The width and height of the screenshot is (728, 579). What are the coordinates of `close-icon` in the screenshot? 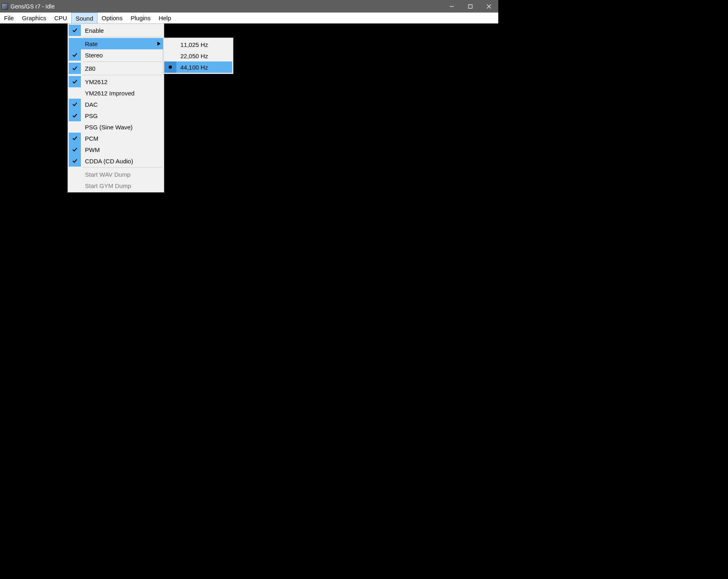 It's located at (489, 6).